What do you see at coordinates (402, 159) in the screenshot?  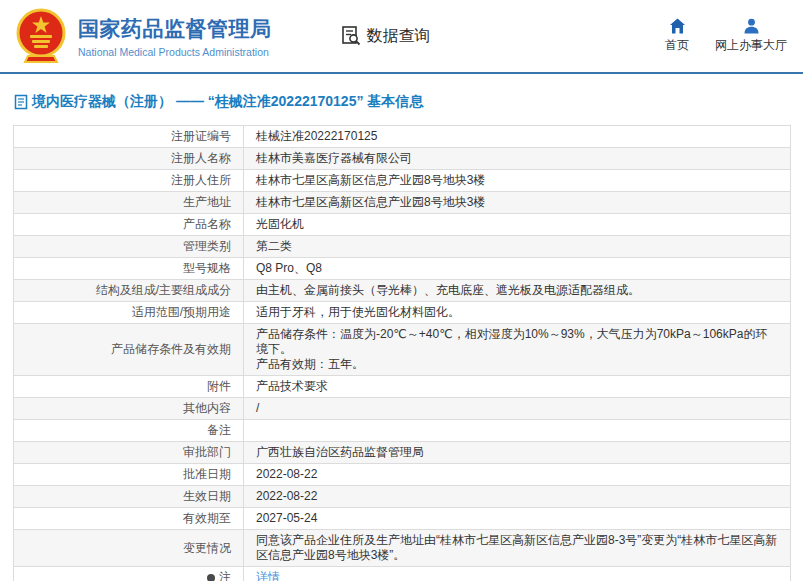 I see `table-row: 注册人名称桂林市美嘉医疗器械有限公司` at bounding box center [402, 159].